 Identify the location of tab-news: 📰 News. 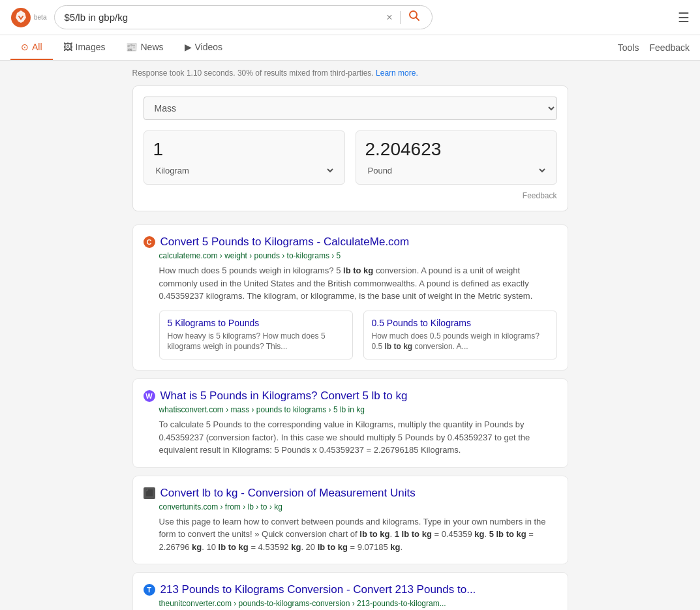
(145, 48).